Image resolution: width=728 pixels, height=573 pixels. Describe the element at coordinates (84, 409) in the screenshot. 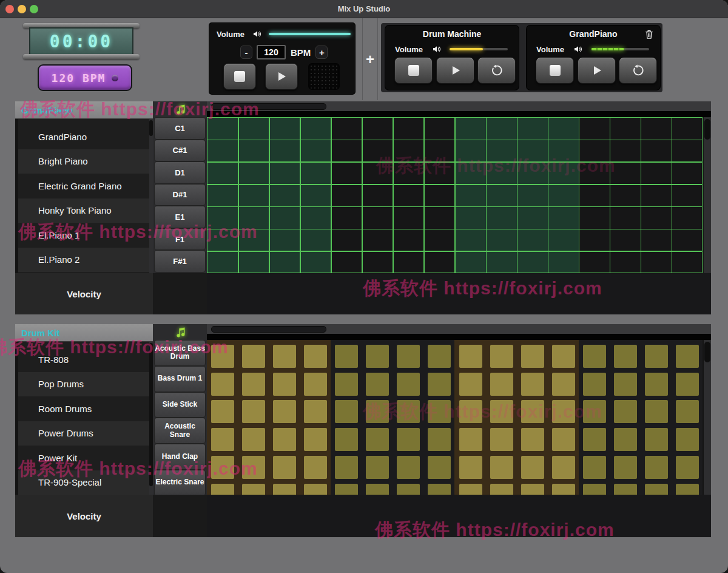

I see `kit-item: Room Drums` at that location.